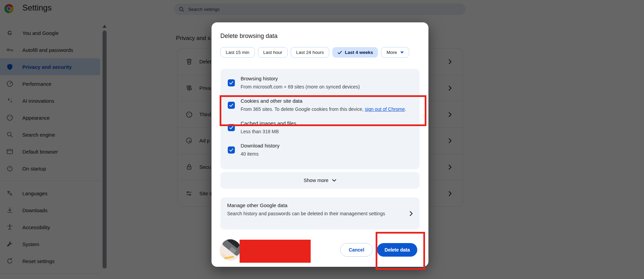  Describe the element at coordinates (340, 53) in the screenshot. I see `check-icon` at that location.